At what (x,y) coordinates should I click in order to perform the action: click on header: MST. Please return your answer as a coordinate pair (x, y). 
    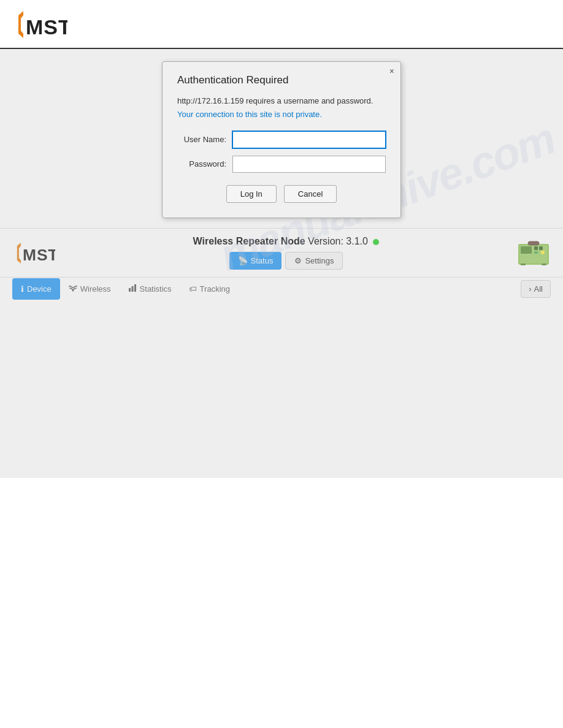
    Looking at the image, I should click on (282, 25).